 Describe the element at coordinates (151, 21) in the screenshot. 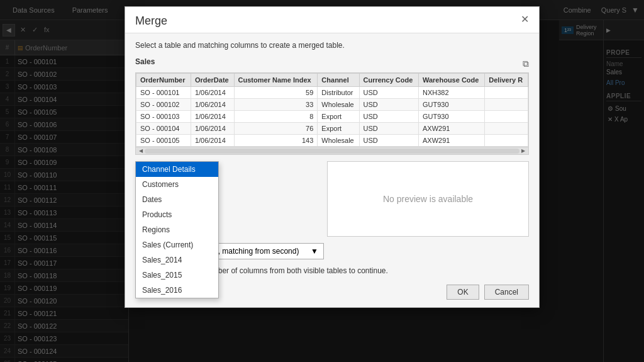

I see `modal-title: Merge` at that location.